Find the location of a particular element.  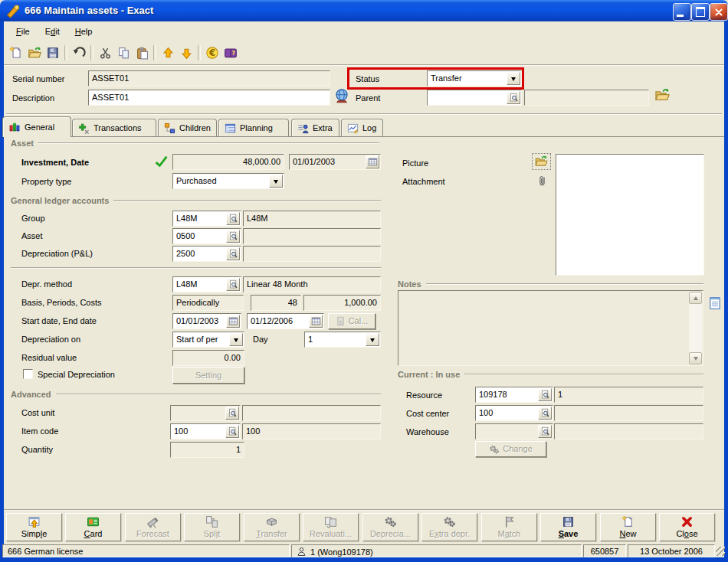

start-date-field: 01/01/2003 is located at coordinates (207, 322).